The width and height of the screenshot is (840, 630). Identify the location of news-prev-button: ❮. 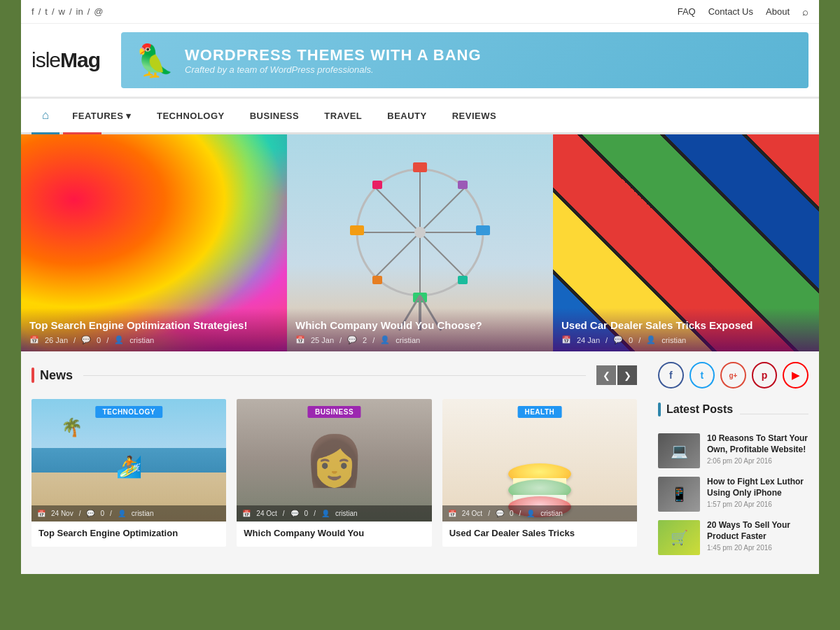
(606, 375).